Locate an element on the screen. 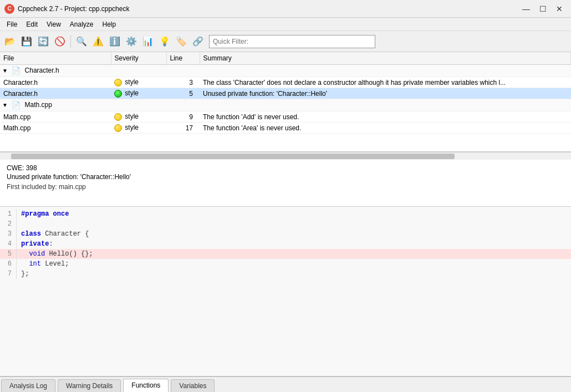  table-row: Math.cpp style 17 The function 'Area' is… is located at coordinates (286, 128).